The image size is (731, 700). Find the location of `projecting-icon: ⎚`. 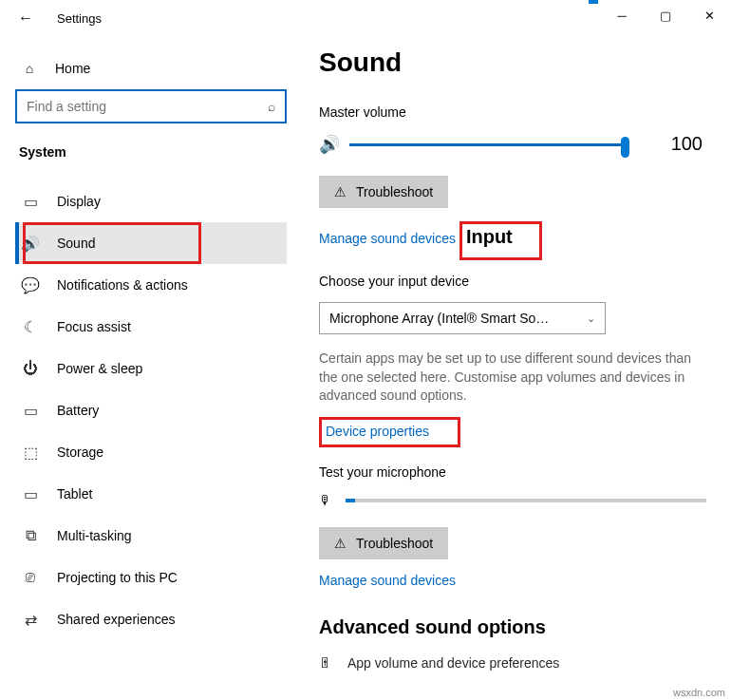

projecting-icon: ⎚ is located at coordinates (30, 577).